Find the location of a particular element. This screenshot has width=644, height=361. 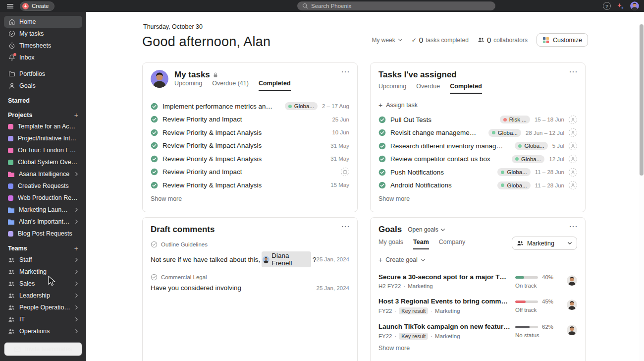

draft-comment: Commercial Legal Have you considered inv… is located at coordinates (250, 283).